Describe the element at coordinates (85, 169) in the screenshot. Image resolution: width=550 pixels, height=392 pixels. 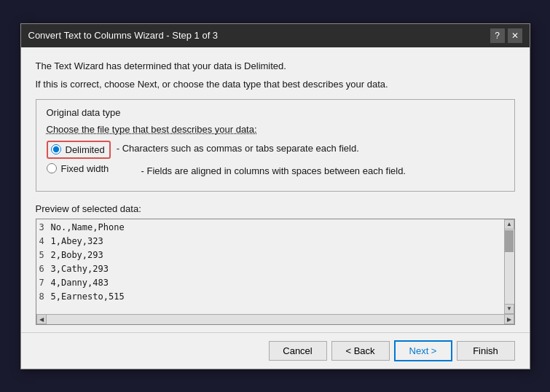
I see `fixedwidth-label: Fixed width` at that location.